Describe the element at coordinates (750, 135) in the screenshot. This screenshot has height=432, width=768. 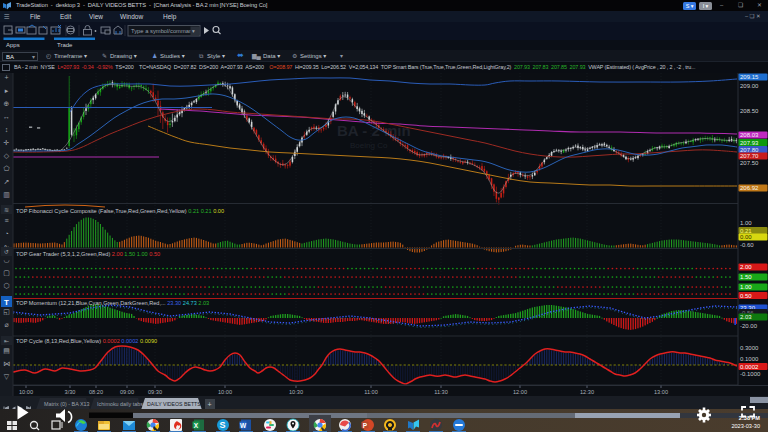
I see `svg-text: 208.03` at that location.